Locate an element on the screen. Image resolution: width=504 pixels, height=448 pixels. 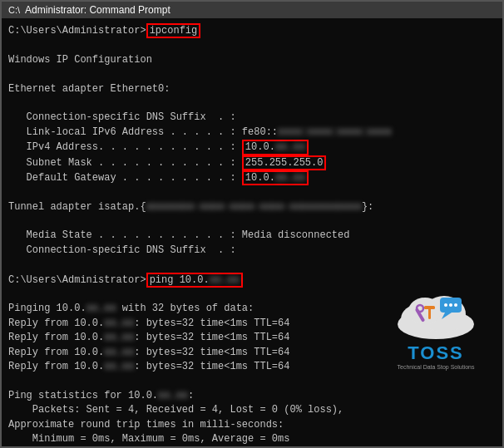
line-pingstat: Ping statistics for 10.0.xx.xx: is located at coordinates (252, 396).